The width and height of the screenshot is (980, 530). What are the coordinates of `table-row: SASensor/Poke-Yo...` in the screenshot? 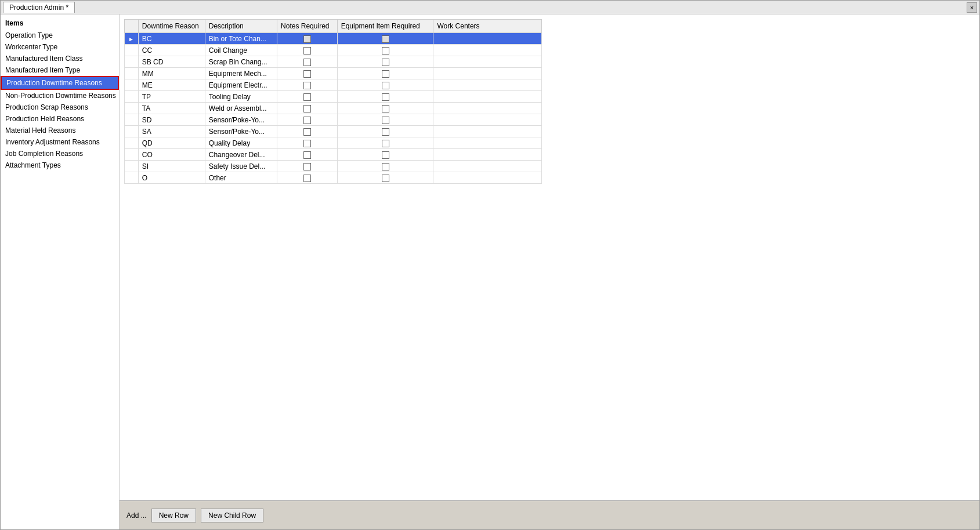 It's located at (333, 132).